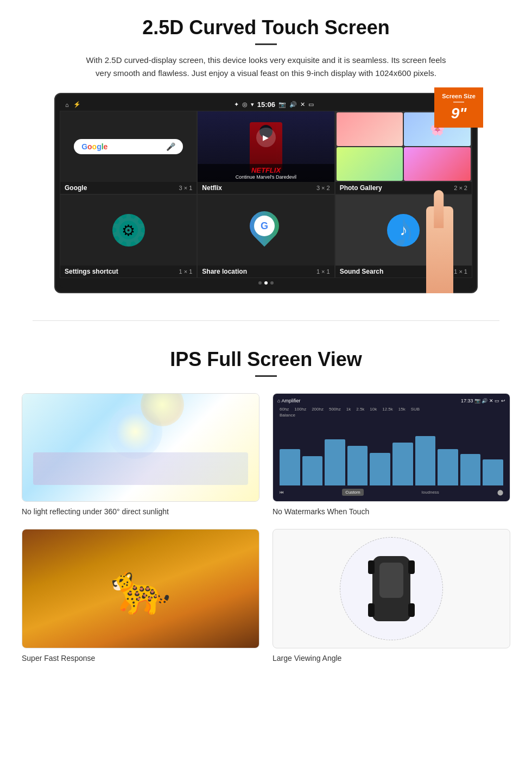  I want to click on amp-toggle-icon: ⬤, so click(501, 492).